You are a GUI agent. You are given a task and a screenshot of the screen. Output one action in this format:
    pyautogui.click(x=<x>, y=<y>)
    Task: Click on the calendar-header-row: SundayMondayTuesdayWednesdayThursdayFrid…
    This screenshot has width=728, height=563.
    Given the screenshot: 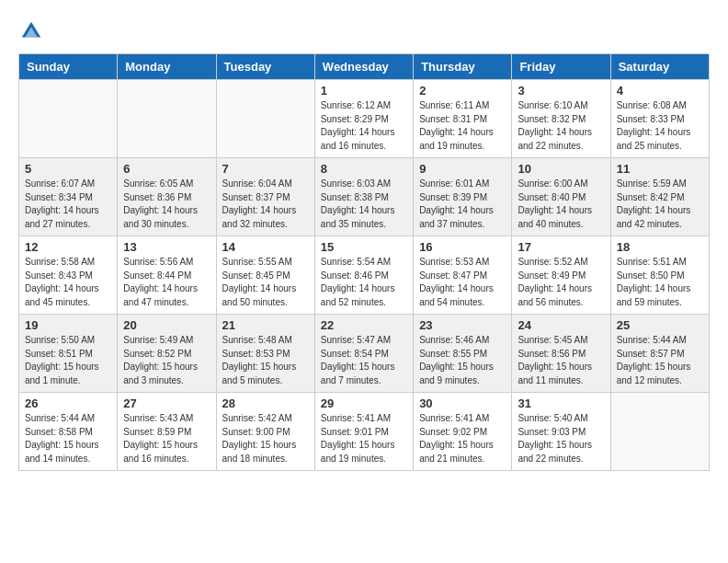 What is the action you would take?
    pyautogui.click(x=364, y=67)
    